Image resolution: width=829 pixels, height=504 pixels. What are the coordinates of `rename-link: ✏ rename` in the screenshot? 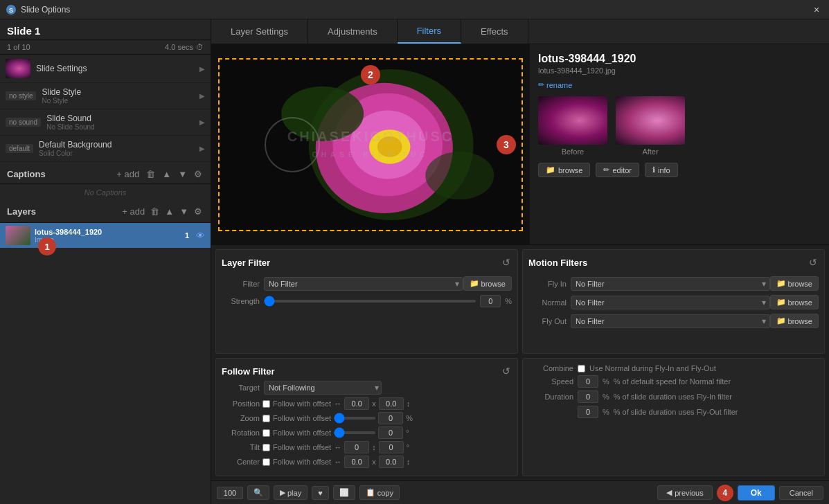 It's located at (679, 84).